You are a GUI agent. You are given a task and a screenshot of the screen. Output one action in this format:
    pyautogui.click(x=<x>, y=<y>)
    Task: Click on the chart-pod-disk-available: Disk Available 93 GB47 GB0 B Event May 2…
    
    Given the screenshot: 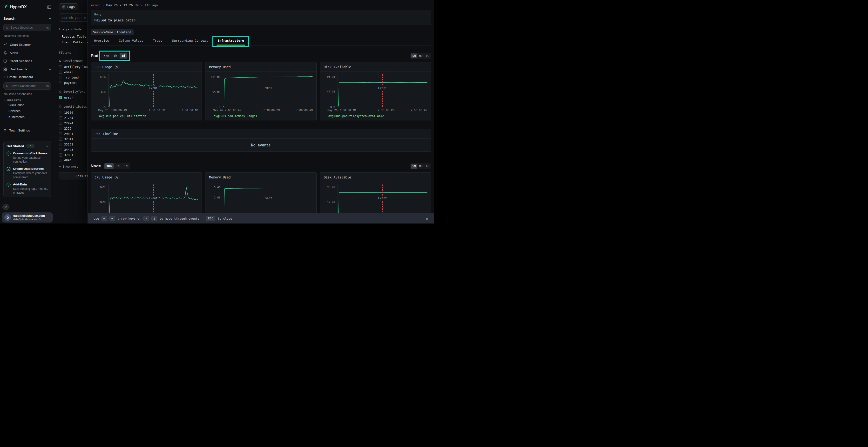 What is the action you would take?
    pyautogui.click(x=375, y=92)
    